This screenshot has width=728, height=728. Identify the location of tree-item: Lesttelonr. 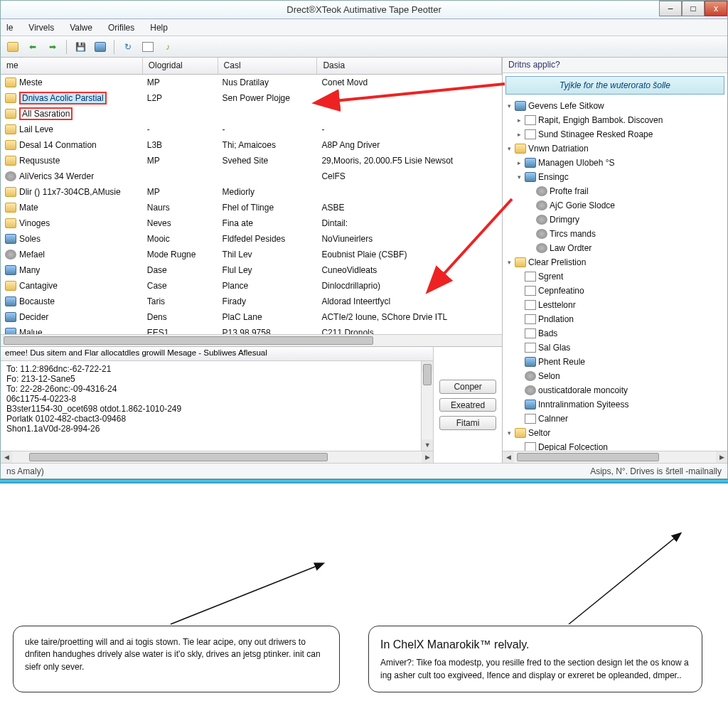
(615, 305).